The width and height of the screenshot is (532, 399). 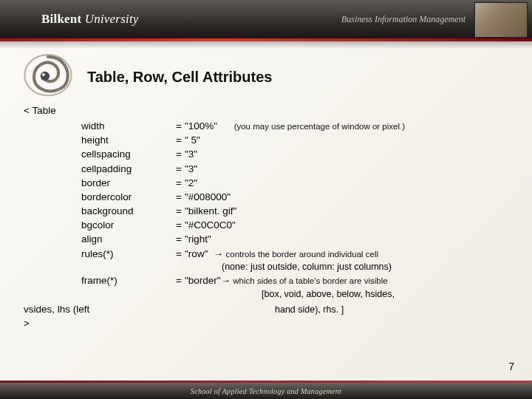 I want to click on attr-name: cellspacing, so click(x=125, y=154).